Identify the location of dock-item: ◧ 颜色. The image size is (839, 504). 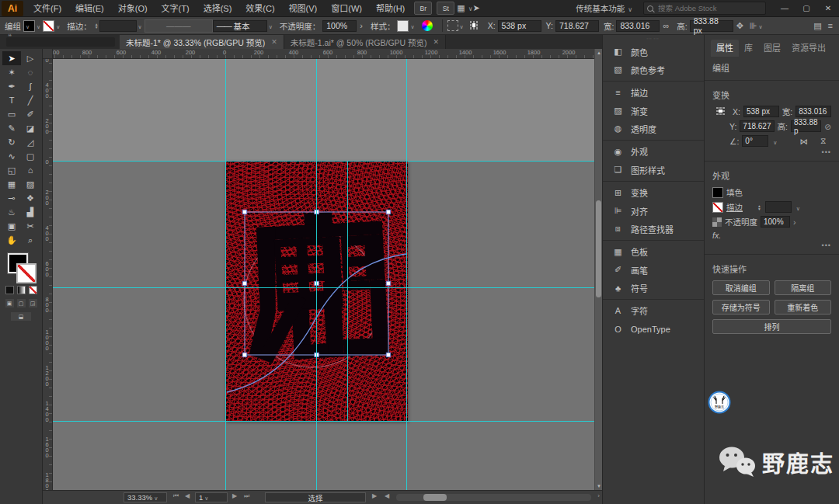
(653, 51).